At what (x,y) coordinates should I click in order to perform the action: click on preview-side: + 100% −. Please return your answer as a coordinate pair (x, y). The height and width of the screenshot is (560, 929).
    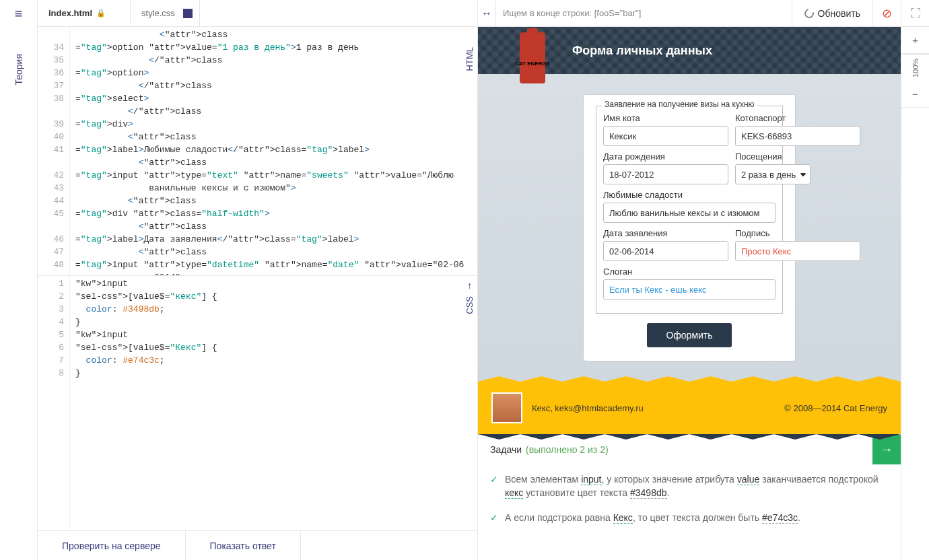
    Looking at the image, I should click on (915, 293).